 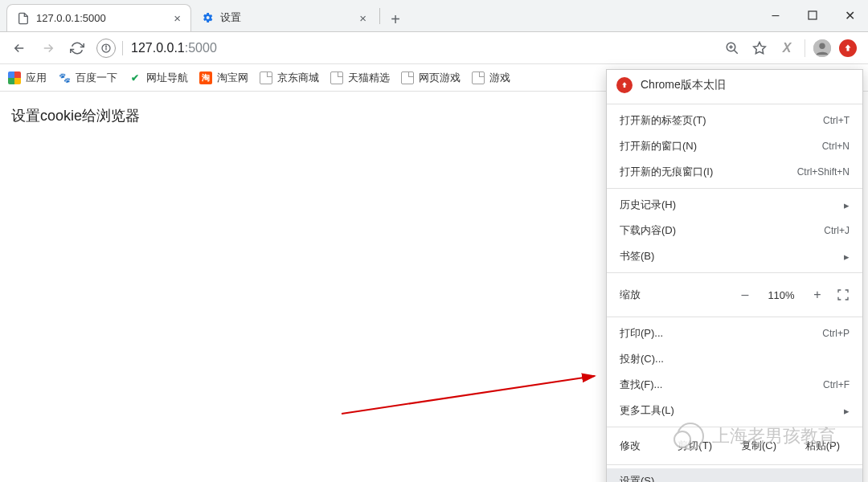 I want to click on edit-label: 修改, so click(x=639, y=446).